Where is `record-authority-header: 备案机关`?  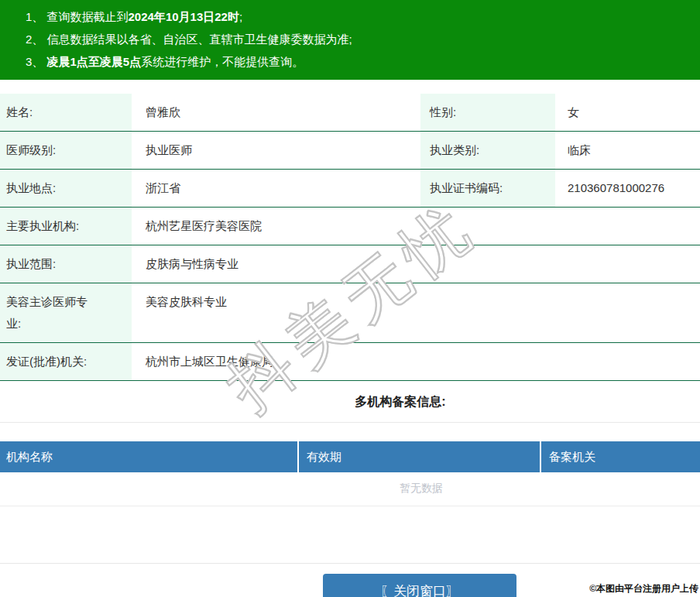
record-authority-header: 备案机关 is located at coordinates (620, 457).